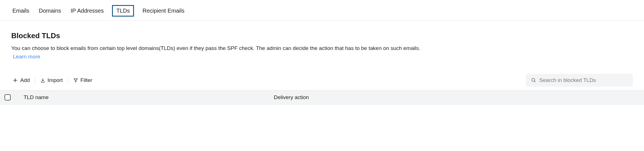  I want to click on tab-domains: Domains, so click(50, 11).